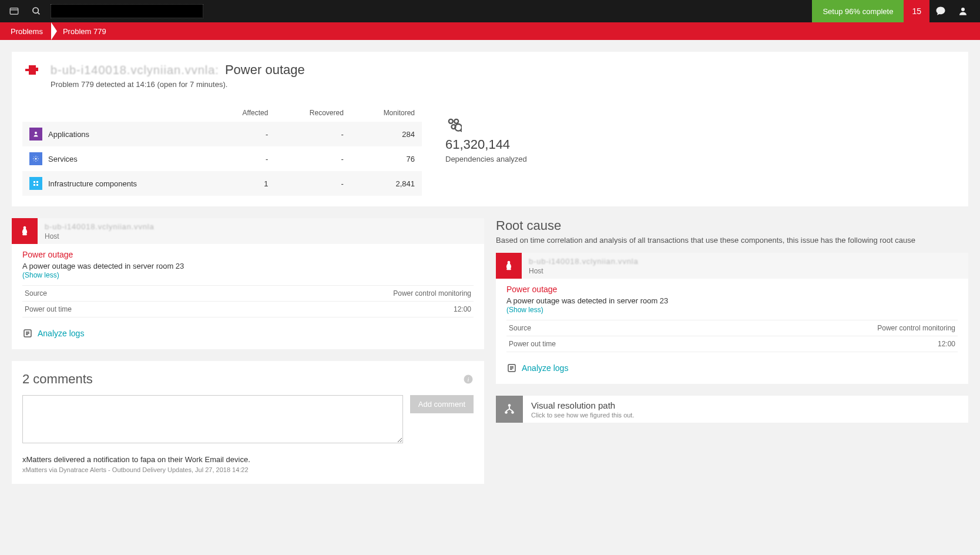  I want to click on top-bar: Setup 96% complete 15, so click(490, 11).